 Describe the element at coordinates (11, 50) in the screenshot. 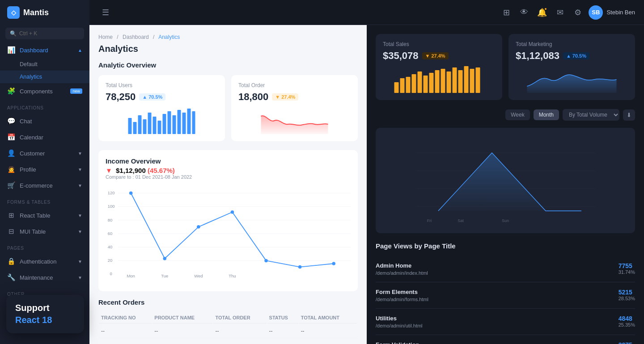

I see `dashboard-icon: 📊` at that location.